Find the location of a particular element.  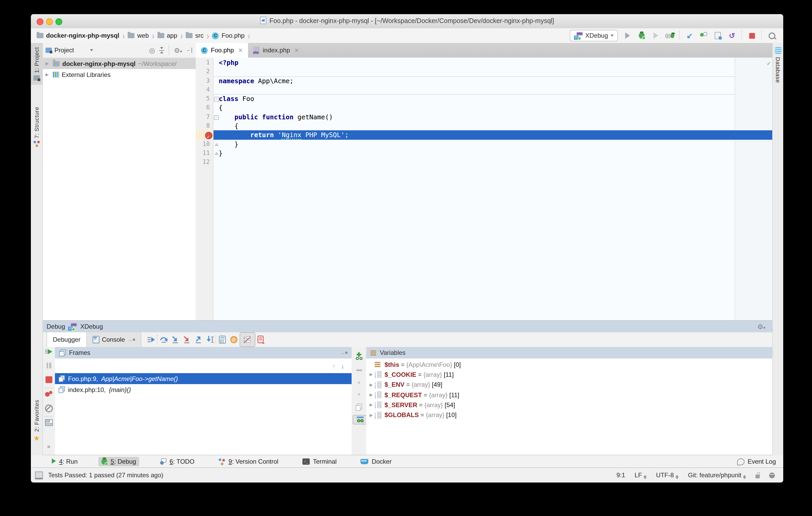

gutter-cell: 9 is located at coordinates (204, 135).